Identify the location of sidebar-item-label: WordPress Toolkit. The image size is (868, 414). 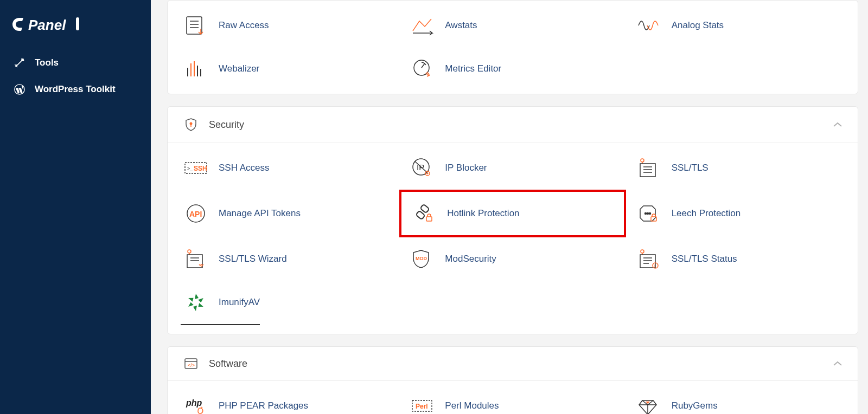
(75, 89).